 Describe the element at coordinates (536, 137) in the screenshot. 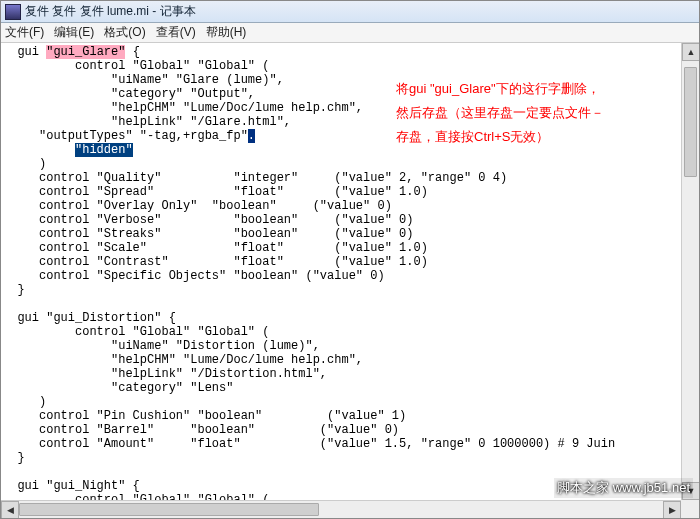

I see `annotation-line3: 存盘，直接按Ctrl+S无效）` at that location.